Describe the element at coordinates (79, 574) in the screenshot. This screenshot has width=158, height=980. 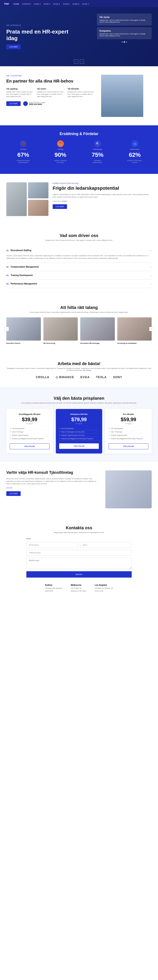
I see `submit-button: SKICKA` at that location.